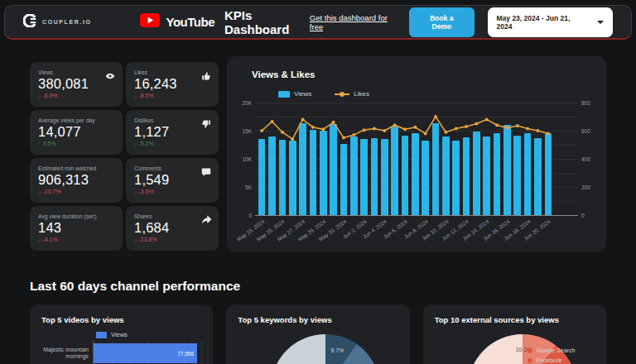 The height and width of the screenshot is (364, 636). Describe the element at coordinates (515, 344) in the screenshot. I see `sources-pie-chart: 10.3% Google SearchFacebook` at that location.